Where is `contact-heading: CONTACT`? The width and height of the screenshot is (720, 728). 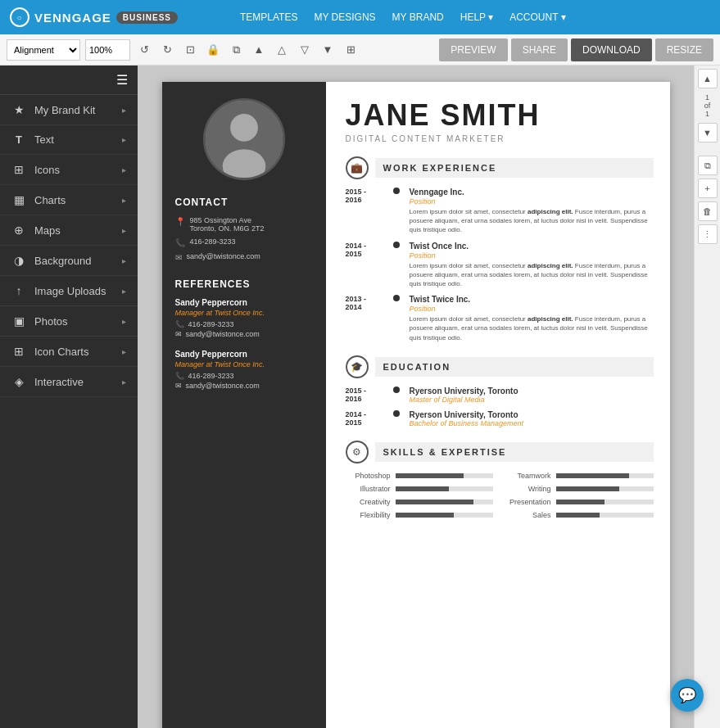
contact-heading: CONTACT is located at coordinates (244, 202).